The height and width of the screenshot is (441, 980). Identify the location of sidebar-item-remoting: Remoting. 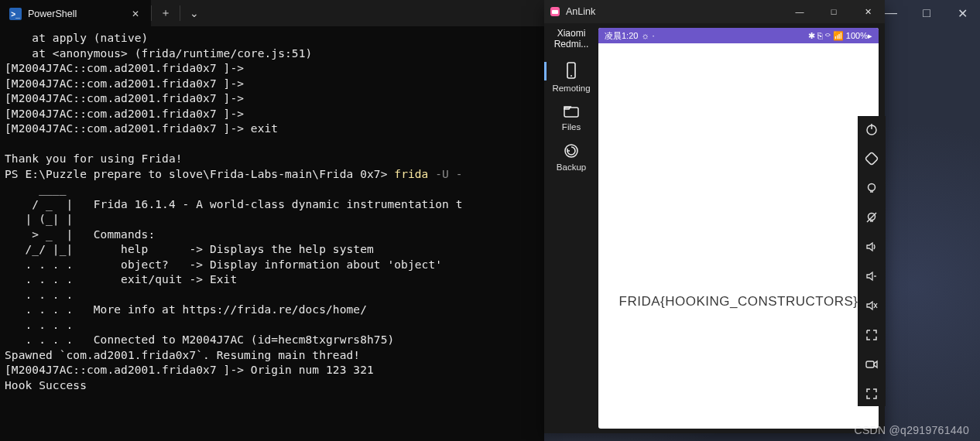
(571, 77).